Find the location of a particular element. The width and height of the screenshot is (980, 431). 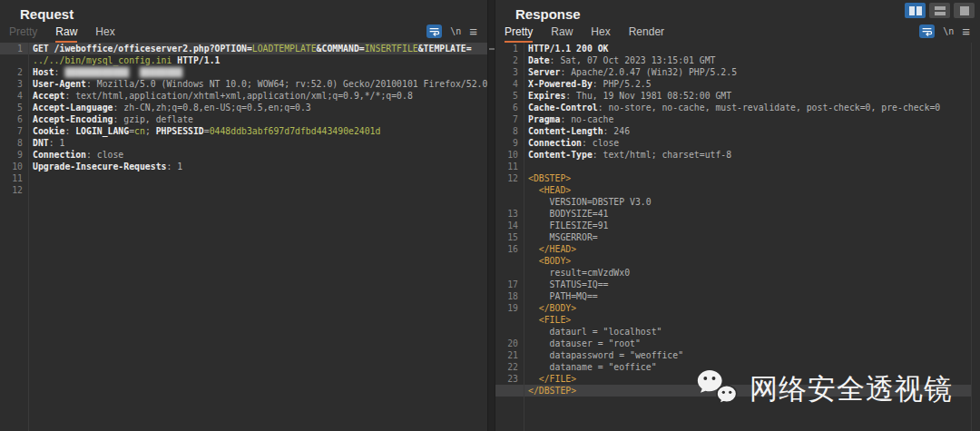

panel-splitter is located at coordinates (492, 216).